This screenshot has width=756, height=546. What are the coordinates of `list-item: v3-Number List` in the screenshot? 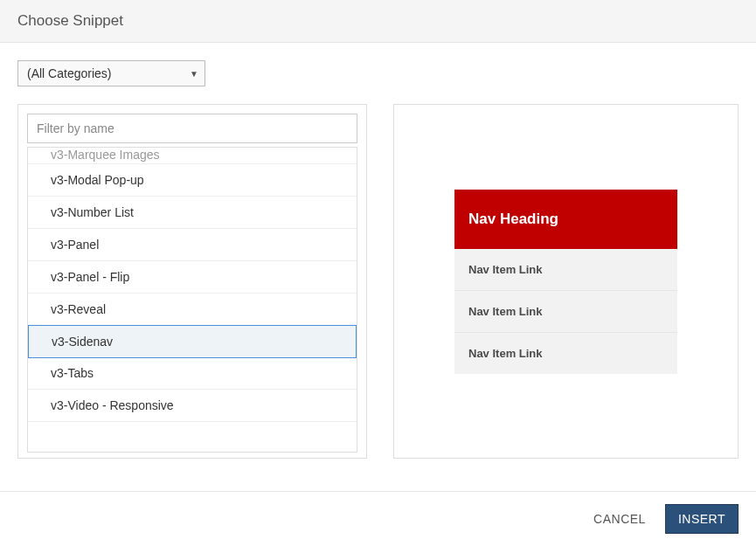 It's located at (192, 213).